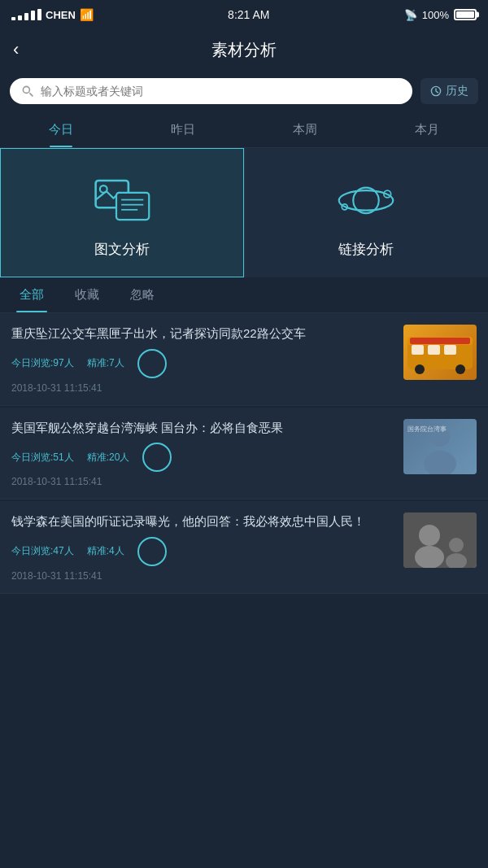 The image size is (488, 868). I want to click on svg-text: 国务院台湾事, so click(427, 430).